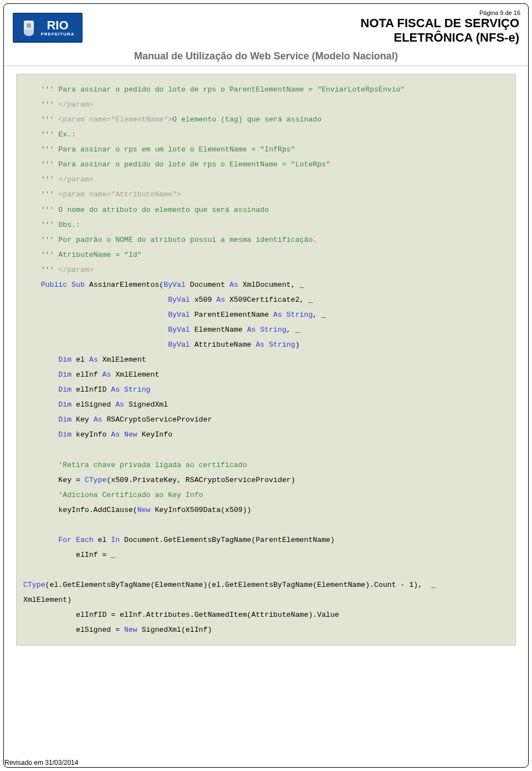  What do you see at coordinates (155, 435) in the screenshot?
I see `code-text: KeyInfo` at bounding box center [155, 435].